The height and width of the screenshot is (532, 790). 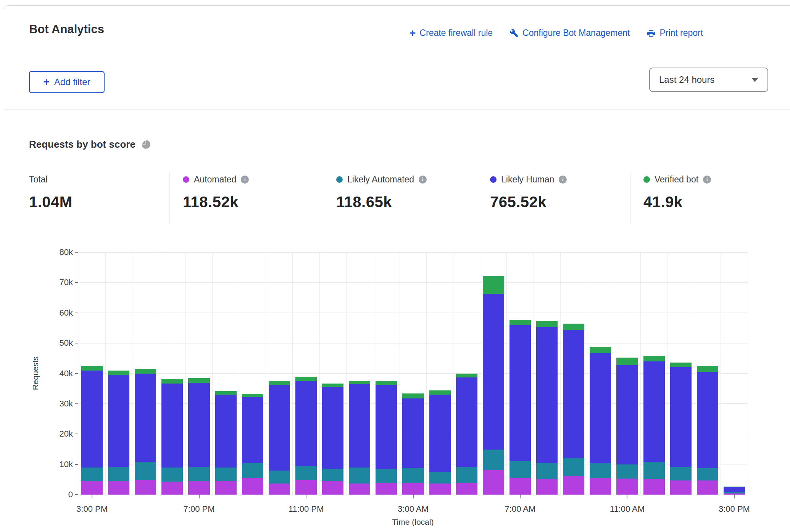 I want to click on x-tick-label: 3:00 AM, so click(x=413, y=509).